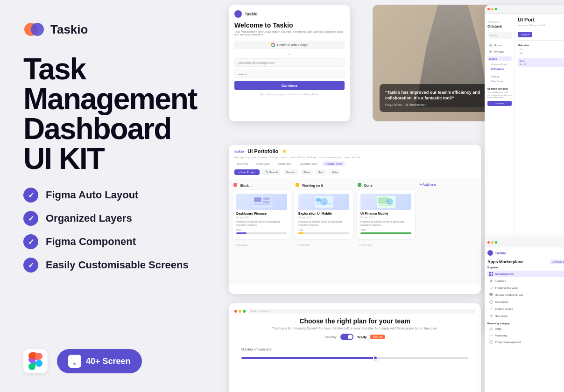  Describe the element at coordinates (501, 281) in the screenshot. I see `cat-featured-label: Featured` at that location.